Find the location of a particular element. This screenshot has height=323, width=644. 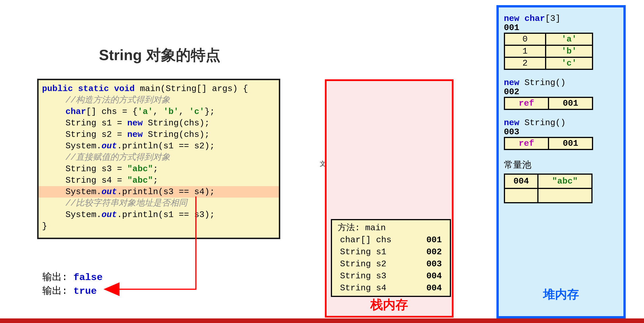

bottom-bar is located at coordinates (322, 321).